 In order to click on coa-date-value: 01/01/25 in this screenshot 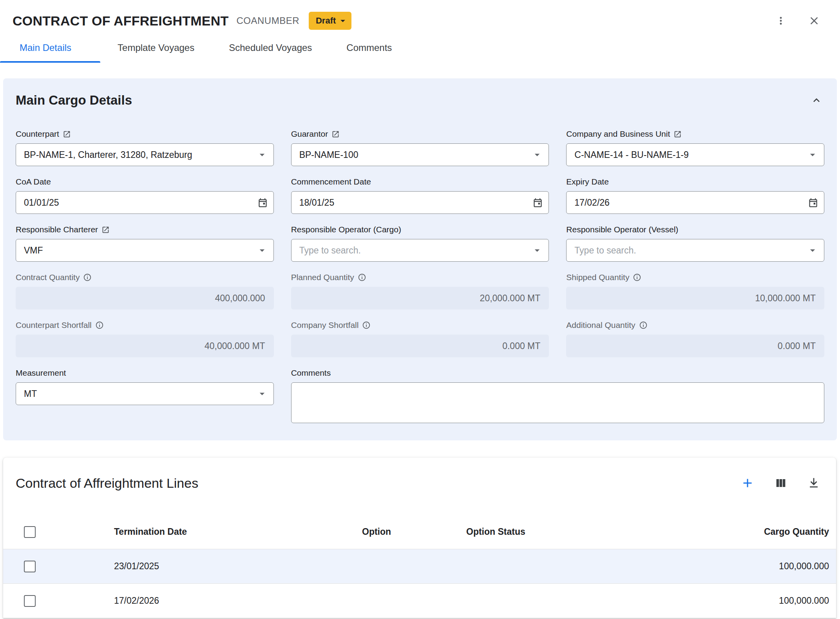, I will do `click(141, 203)`.